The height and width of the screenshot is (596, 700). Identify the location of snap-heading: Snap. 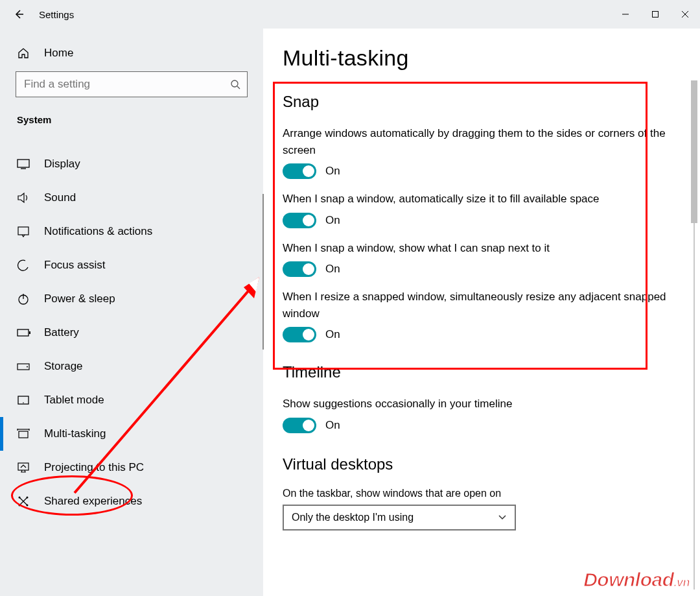
(478, 102).